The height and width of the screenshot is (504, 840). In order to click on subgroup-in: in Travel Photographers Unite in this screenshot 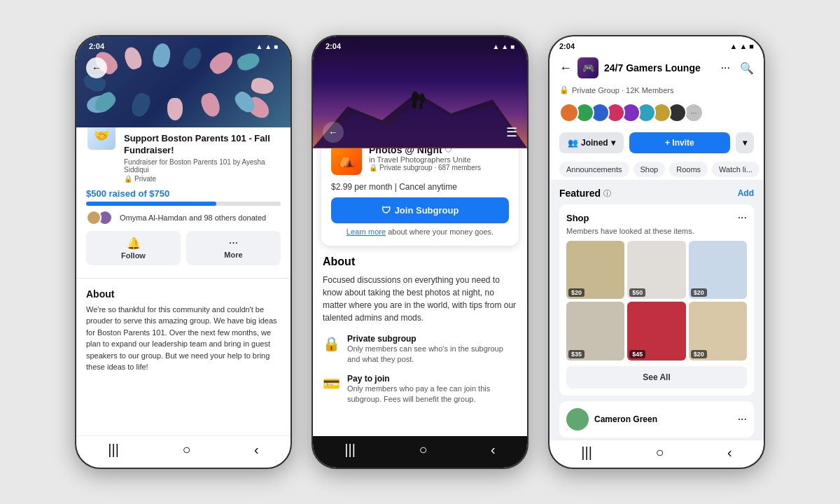, I will do `click(425, 160)`.